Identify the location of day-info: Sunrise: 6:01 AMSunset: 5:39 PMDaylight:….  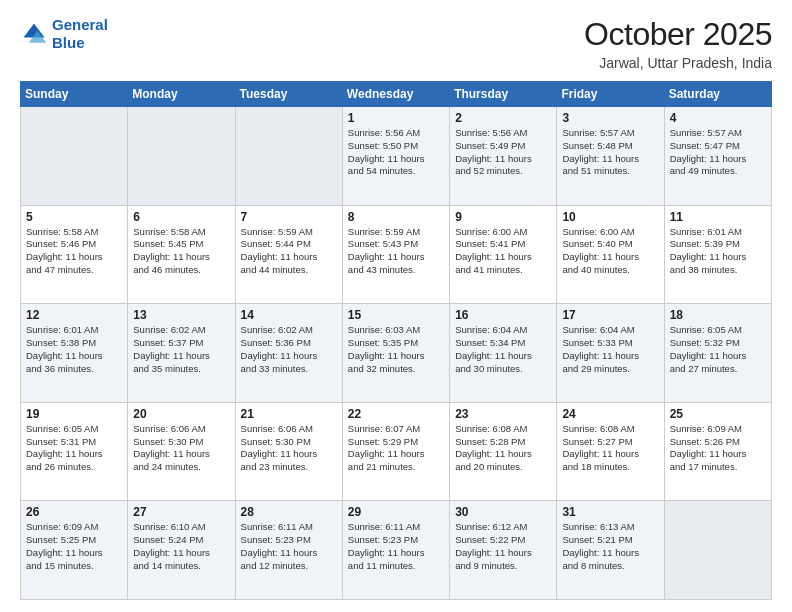
(718, 252).